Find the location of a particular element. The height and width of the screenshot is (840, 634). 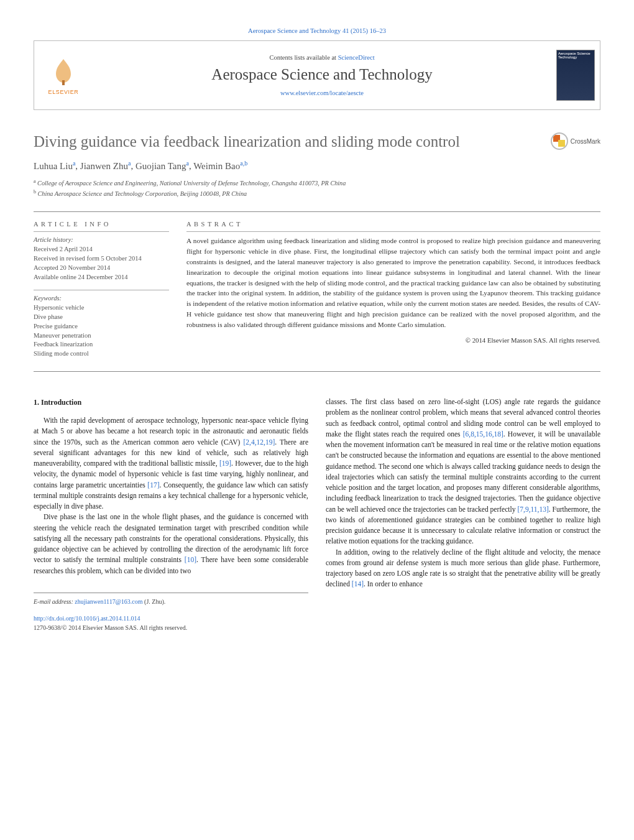

p2c-b: . However, it will be unavailable when t… is located at coordinates (463, 471).